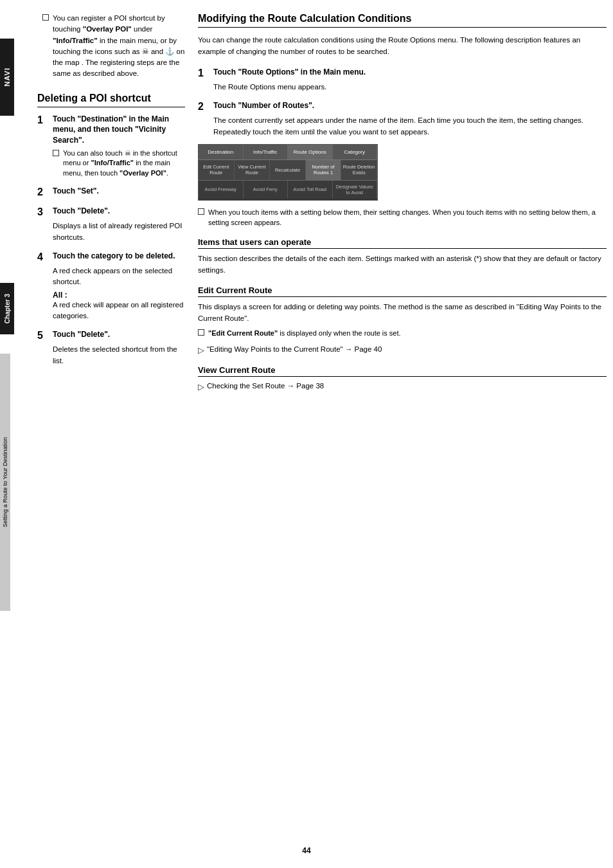 This screenshot has width=613, height=868. I want to click on step-1-num: 1, so click(42, 130).